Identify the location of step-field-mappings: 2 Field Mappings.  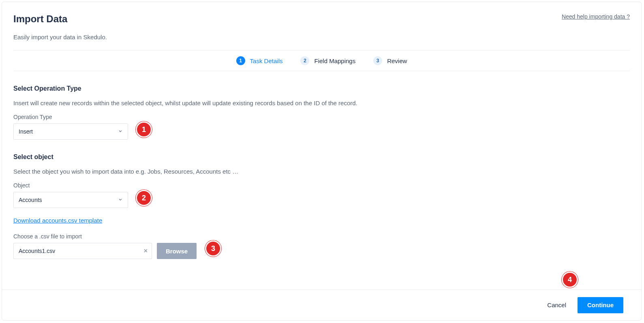
(328, 61).